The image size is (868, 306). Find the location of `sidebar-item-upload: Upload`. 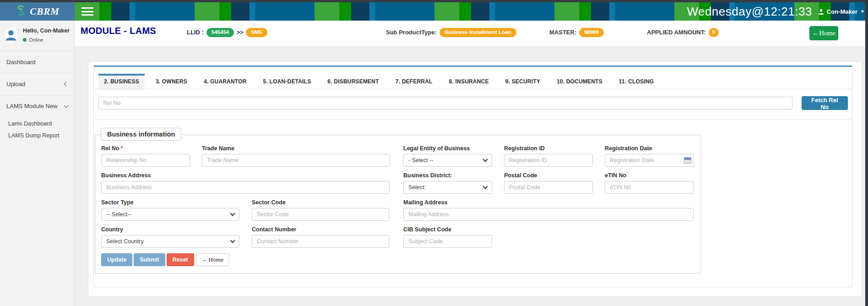

sidebar-item-upload: Upload is located at coordinates (37, 84).